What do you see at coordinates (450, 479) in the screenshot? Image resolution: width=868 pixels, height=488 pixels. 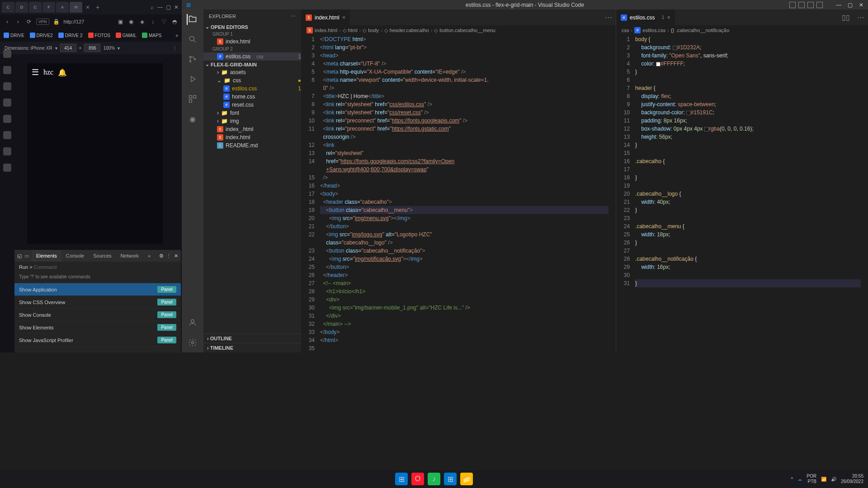 I see `vscode-icon: ⊞` at bounding box center [450, 479].